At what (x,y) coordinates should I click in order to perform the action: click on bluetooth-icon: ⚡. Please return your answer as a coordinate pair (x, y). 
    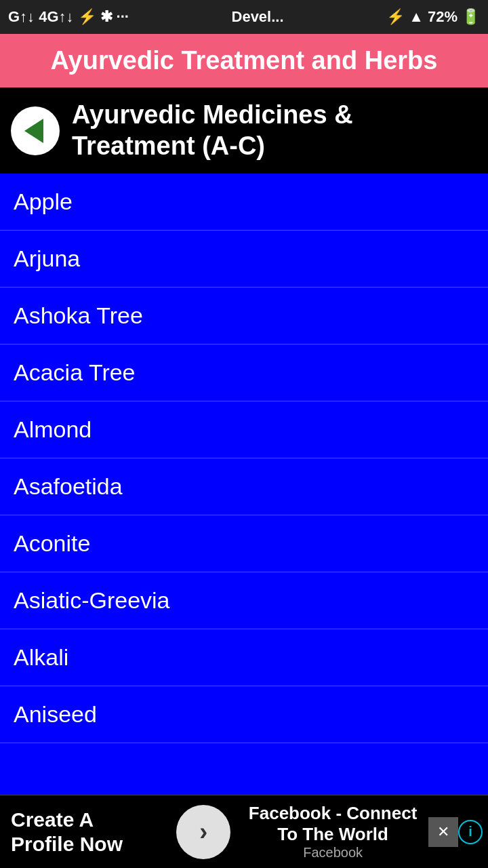
    Looking at the image, I should click on (396, 17).